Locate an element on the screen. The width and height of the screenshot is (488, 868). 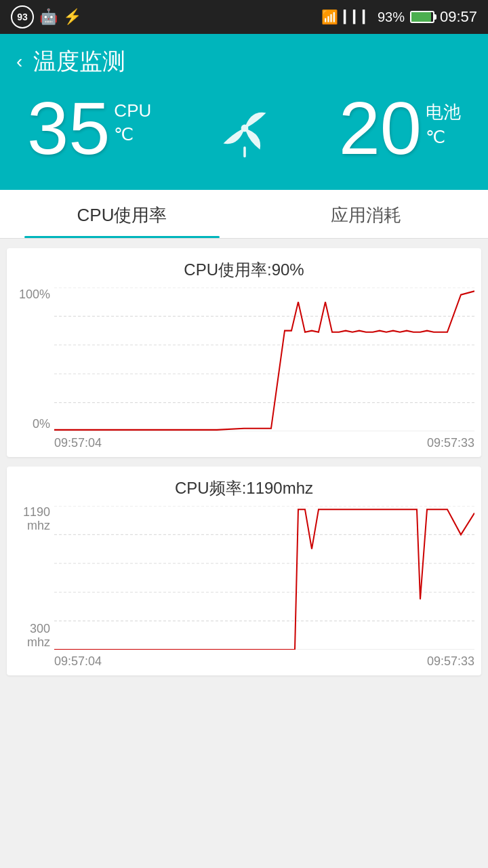
freq-chart-time-start: 09:57:04 is located at coordinates (78, 662).